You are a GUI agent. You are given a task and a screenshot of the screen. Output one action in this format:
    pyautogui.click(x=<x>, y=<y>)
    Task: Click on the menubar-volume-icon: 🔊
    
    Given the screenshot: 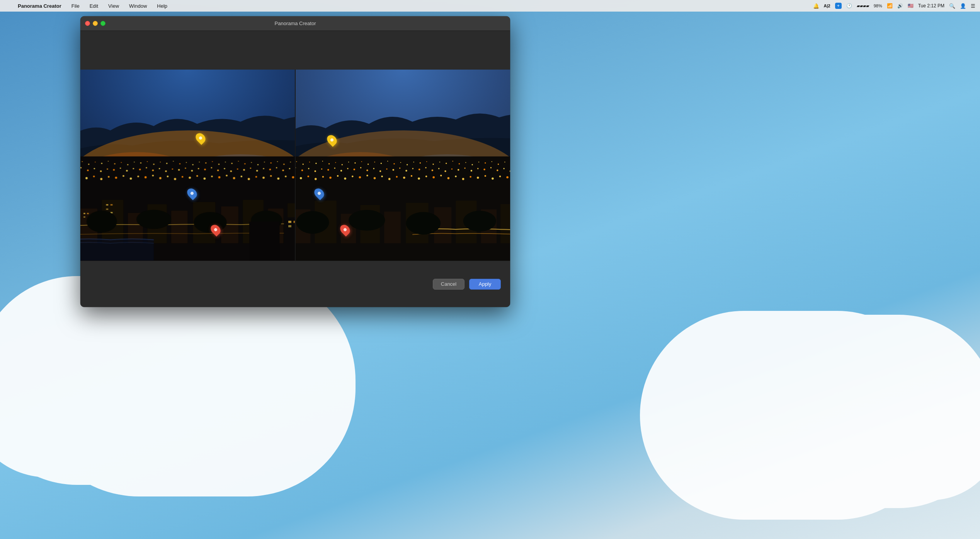 What is the action you would take?
    pyautogui.click(x=900, y=6)
    